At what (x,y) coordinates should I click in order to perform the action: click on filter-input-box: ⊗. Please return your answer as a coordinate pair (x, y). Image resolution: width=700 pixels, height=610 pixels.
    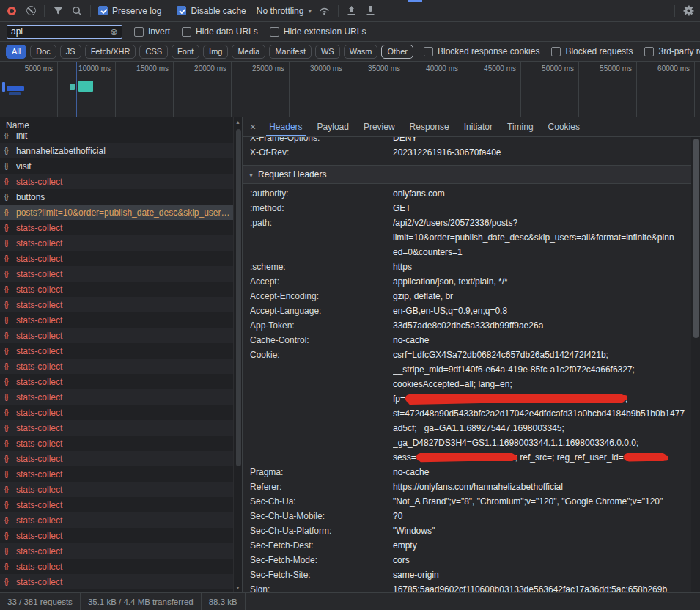
    Looking at the image, I should click on (65, 32).